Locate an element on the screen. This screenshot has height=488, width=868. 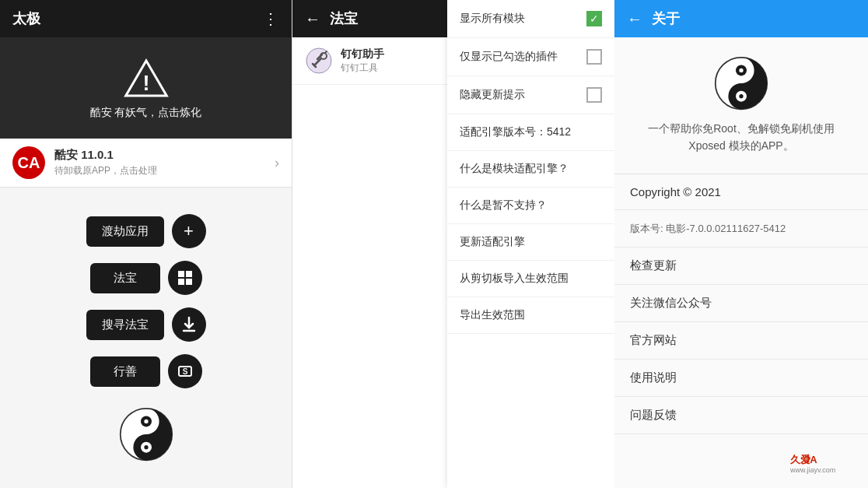
feedback-item: 问题反馈 is located at coordinates (741, 416).